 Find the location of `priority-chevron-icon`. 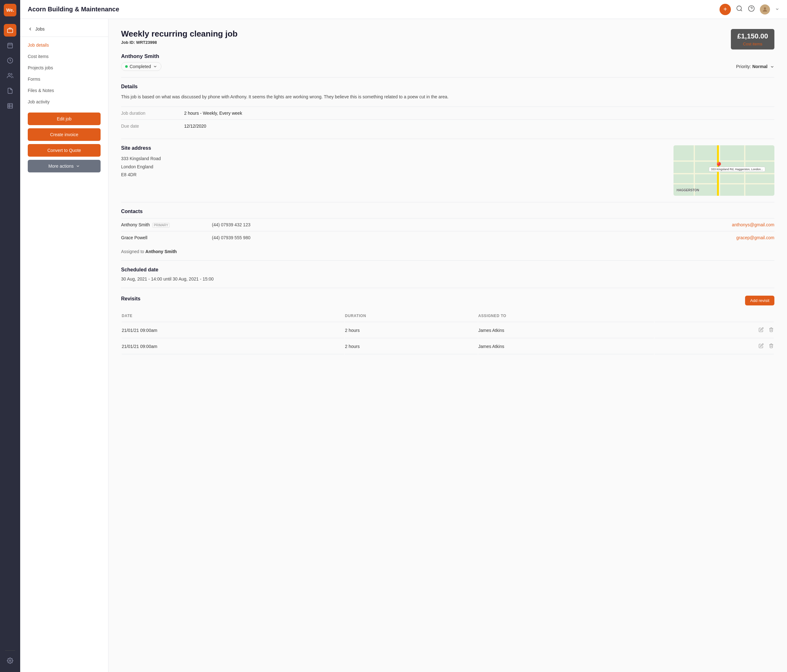

priority-chevron-icon is located at coordinates (772, 67).